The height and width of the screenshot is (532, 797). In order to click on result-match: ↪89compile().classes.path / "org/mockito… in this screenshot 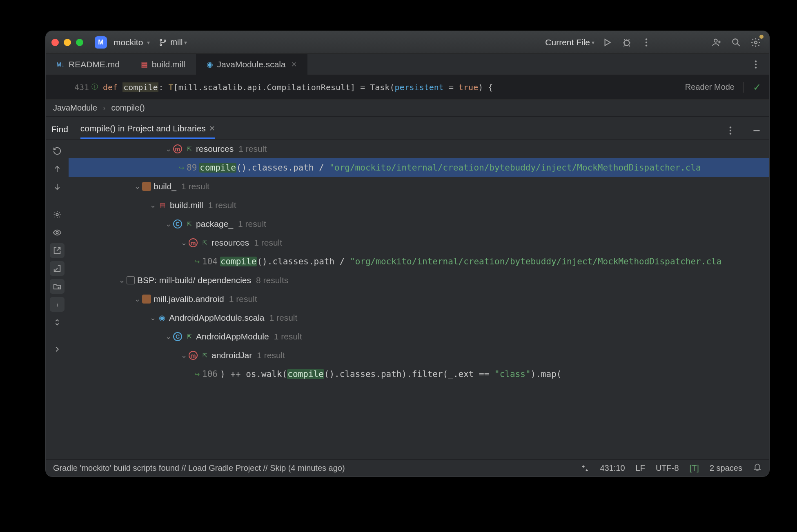, I will do `click(419, 168)`.